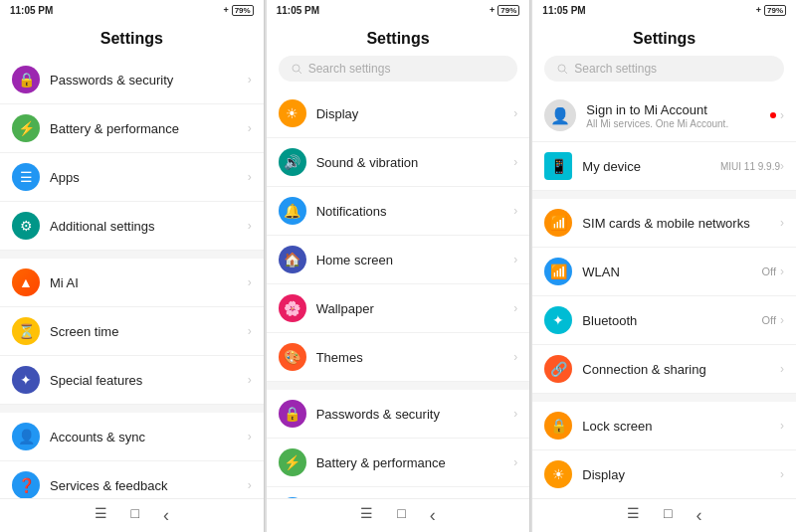  What do you see at coordinates (398, 463) in the screenshot?
I see `settings-item-battery2: ⚡Battery & performance›` at bounding box center [398, 463].